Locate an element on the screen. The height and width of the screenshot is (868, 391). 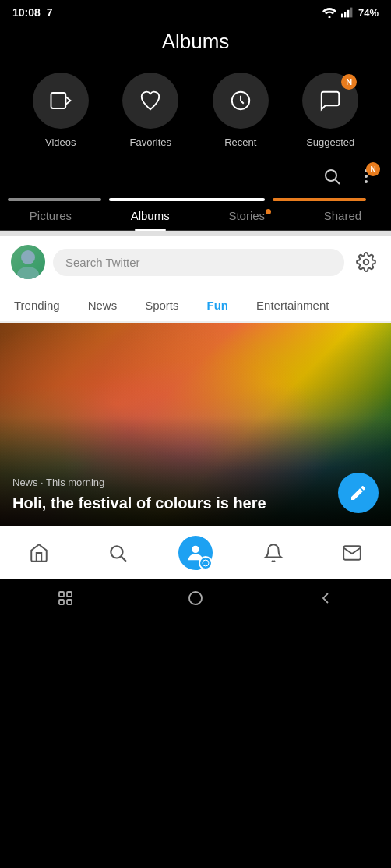
album-label-recent: Recent is located at coordinates (240, 142).